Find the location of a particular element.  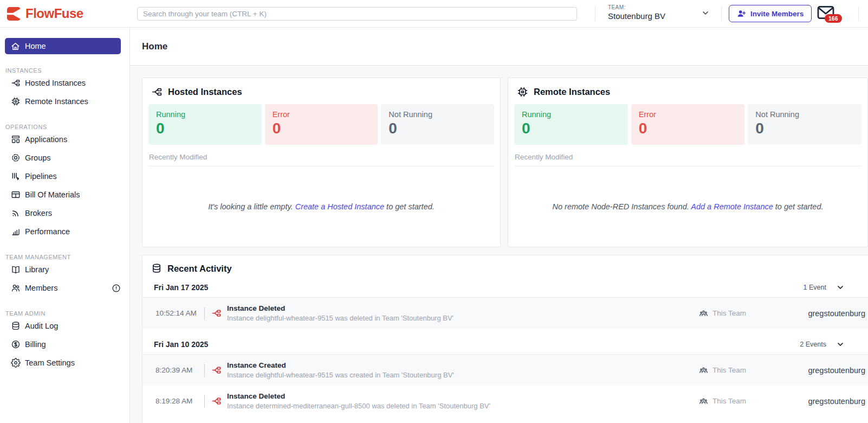

sidebar-item-applications: Applications is located at coordinates (65, 139).